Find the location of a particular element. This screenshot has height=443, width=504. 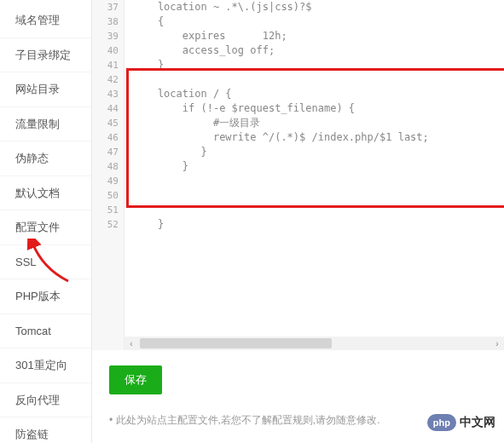

scroll-right-icon: › is located at coordinates (497, 343).